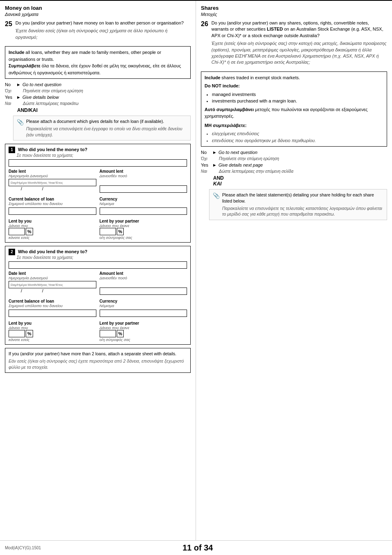  What do you see at coordinates (102, 155) in the screenshot?
I see `form-1-question-greek: Σε ποιον δανείσατε τα χρήματα;` at bounding box center [102, 155].